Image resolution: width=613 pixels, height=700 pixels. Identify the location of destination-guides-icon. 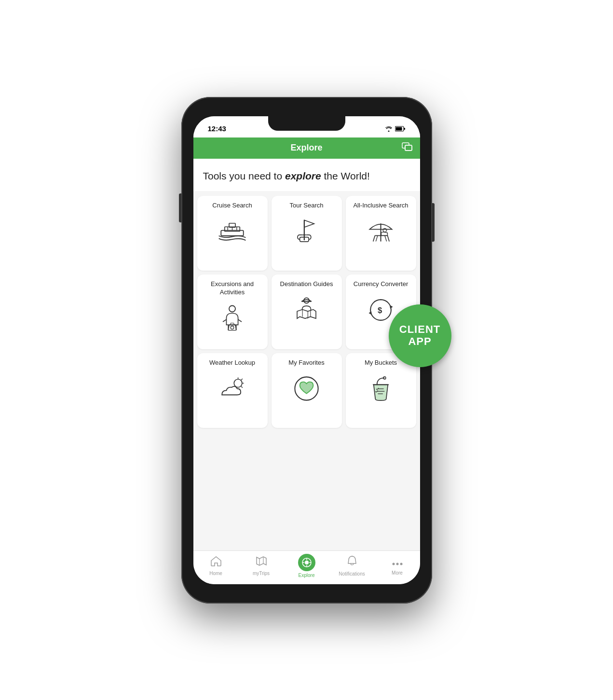
(307, 310).